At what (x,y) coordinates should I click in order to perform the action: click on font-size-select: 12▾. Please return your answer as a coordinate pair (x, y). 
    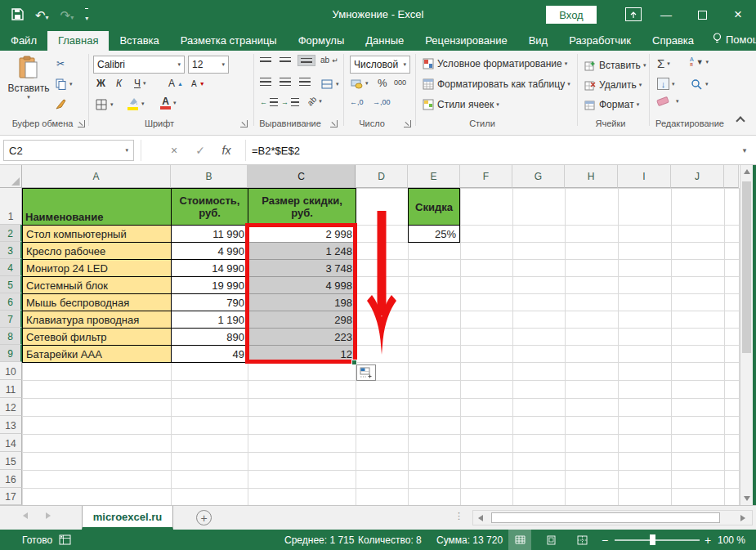
    Looking at the image, I should click on (208, 65).